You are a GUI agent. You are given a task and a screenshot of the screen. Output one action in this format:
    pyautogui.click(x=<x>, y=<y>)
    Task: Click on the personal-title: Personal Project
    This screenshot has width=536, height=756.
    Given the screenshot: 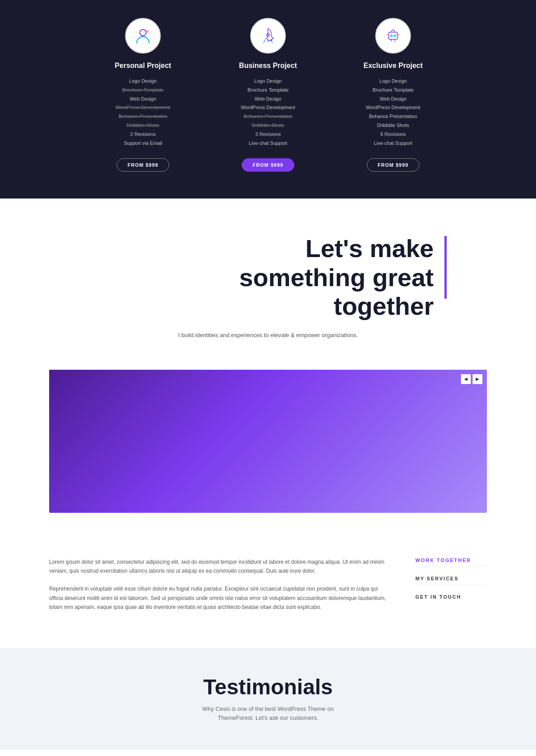 What is the action you would take?
    pyautogui.click(x=143, y=66)
    